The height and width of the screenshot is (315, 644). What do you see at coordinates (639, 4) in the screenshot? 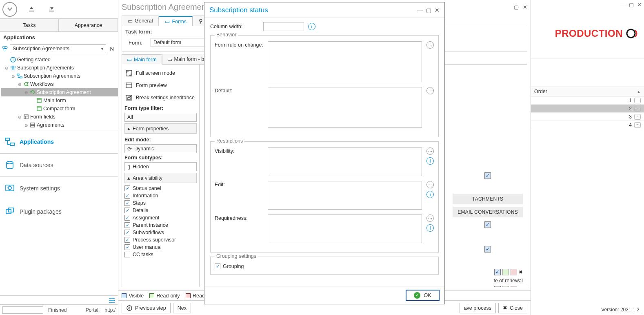
I see `right-close-icon: ✕` at bounding box center [639, 4].